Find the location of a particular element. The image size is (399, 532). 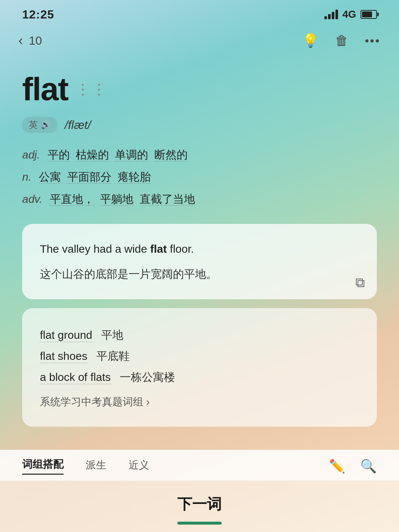

card-action-icon: ⧉ is located at coordinates (360, 283).